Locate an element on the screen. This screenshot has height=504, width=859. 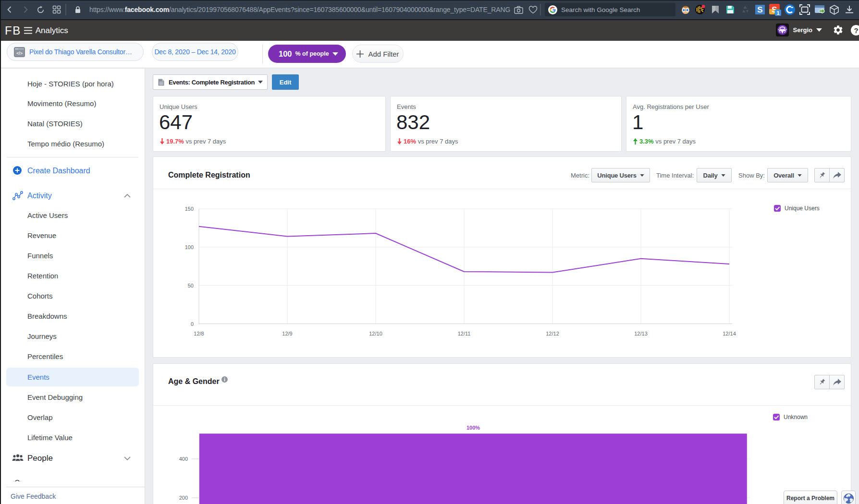
ext-s-blue-icon: S is located at coordinates (760, 10).